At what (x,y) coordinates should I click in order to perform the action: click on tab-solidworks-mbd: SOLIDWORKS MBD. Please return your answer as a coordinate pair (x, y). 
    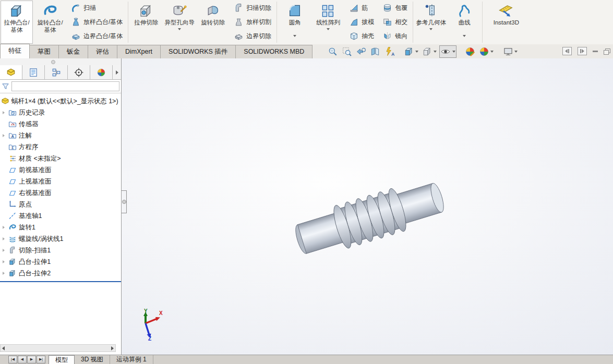
    Looking at the image, I should click on (274, 52).